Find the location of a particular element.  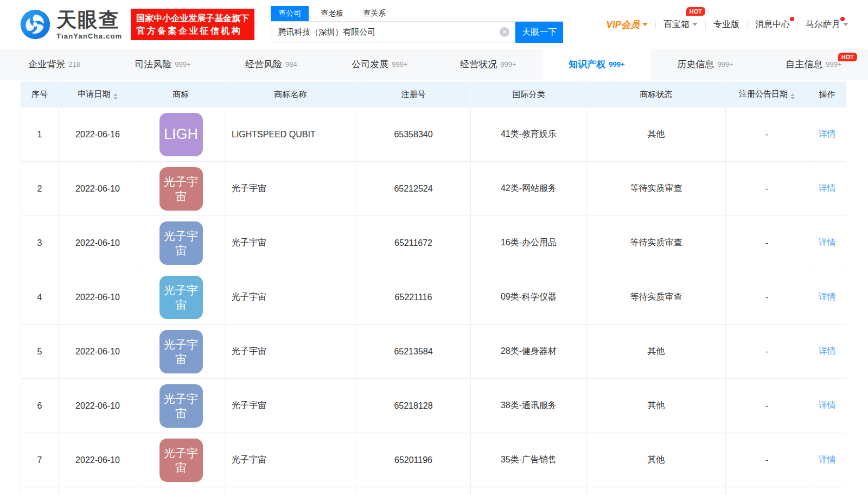

row-index-cell: 3 is located at coordinates (40, 243).